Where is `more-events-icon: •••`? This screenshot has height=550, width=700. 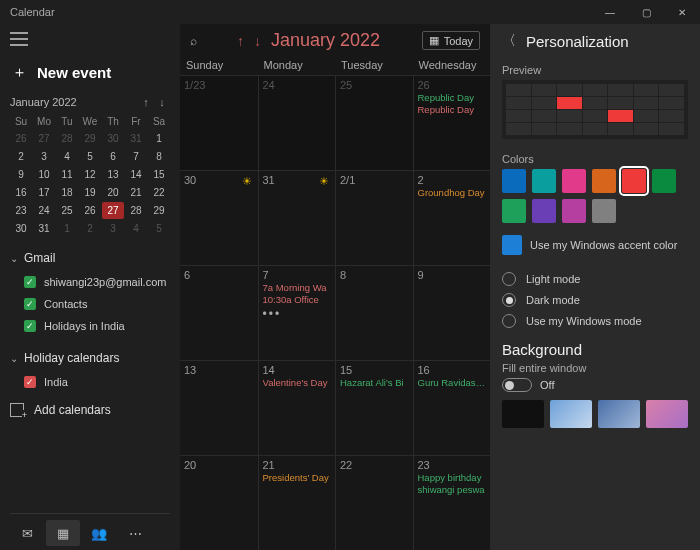
more-events-icon: ••• is located at coordinates (298, 314).